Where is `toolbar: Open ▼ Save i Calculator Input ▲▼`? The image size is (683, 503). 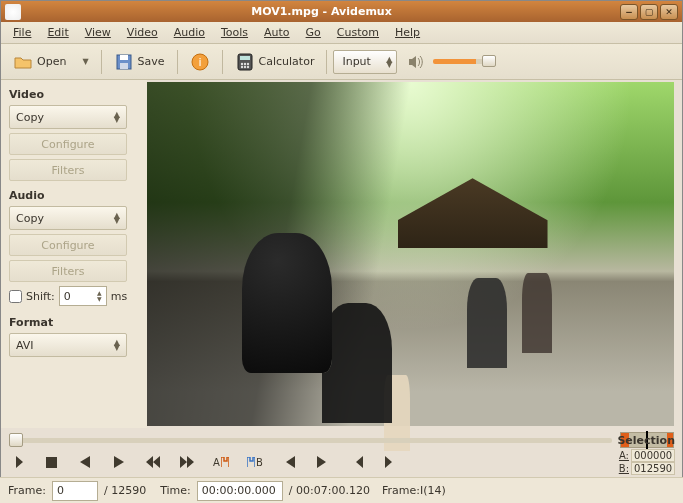
toolbar: Open ▼ Save i Calculator Input ▲▼ is located at coordinates (342, 62).